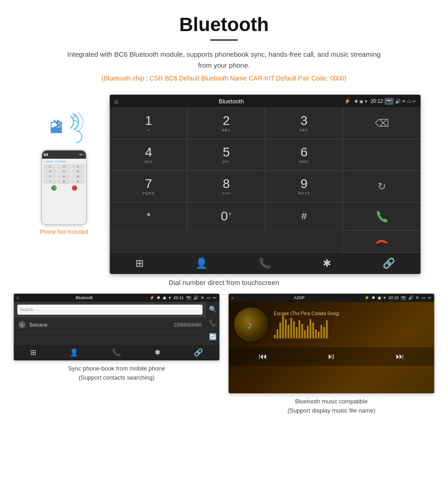 This screenshot has height=499, width=448. What do you see at coordinates (382, 216) in the screenshot?
I see `call-button-green` at bounding box center [382, 216].